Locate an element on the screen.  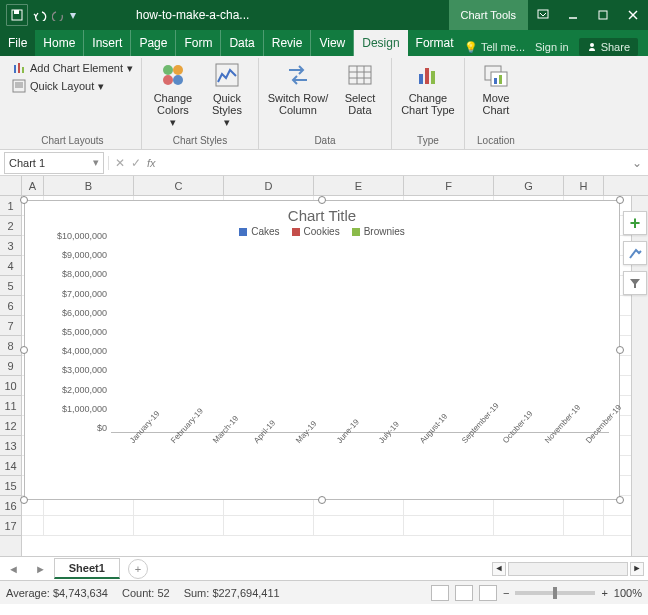
group-label: Type is located at coordinates (428, 141).